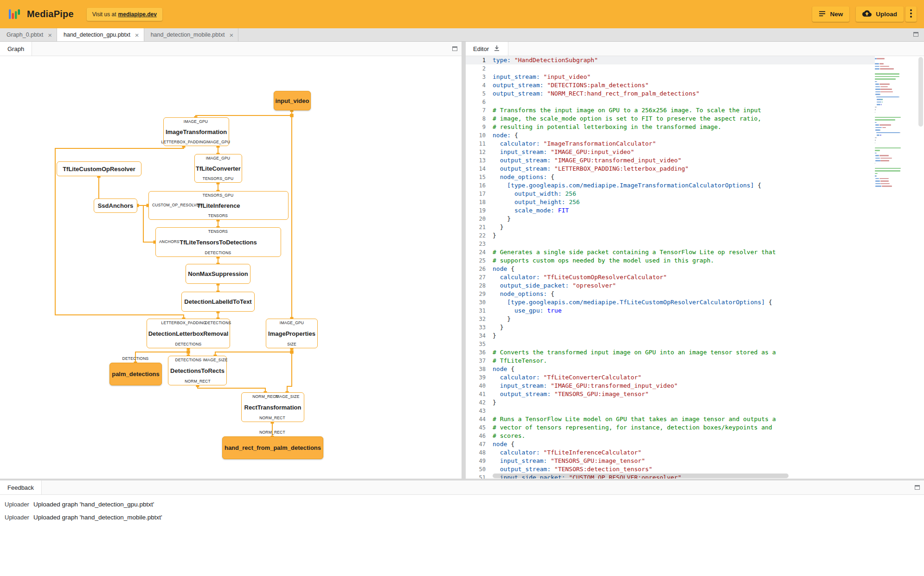 This screenshot has width=924, height=576. What do you see at coordinates (462, 535) in the screenshot?
I see `feedback-log: UploaderUploaded graph 'hand_detection_g…` at bounding box center [462, 535].